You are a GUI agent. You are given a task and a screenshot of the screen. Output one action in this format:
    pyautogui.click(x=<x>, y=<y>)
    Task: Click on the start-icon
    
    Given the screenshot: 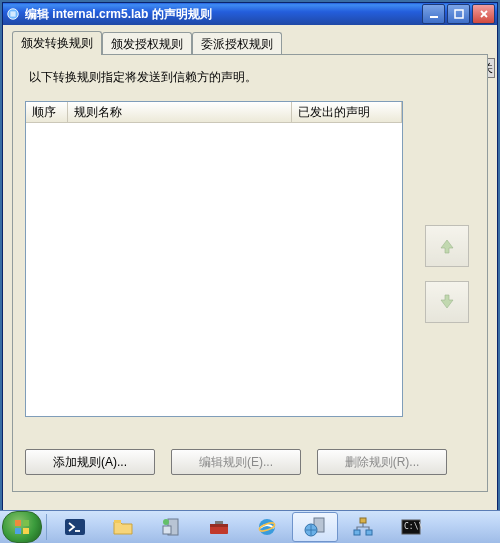 What is the action you would take?
    pyautogui.click(x=22, y=527)
    